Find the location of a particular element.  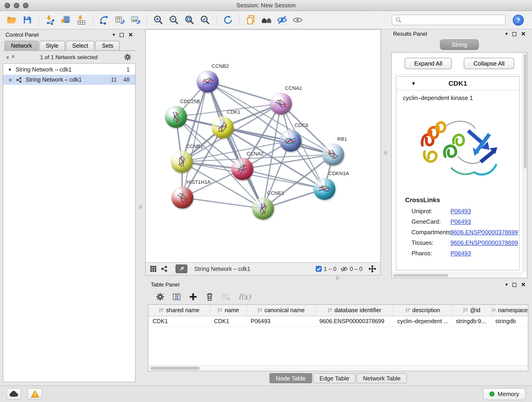

network-node-ccna2 is located at coordinates (242, 169).